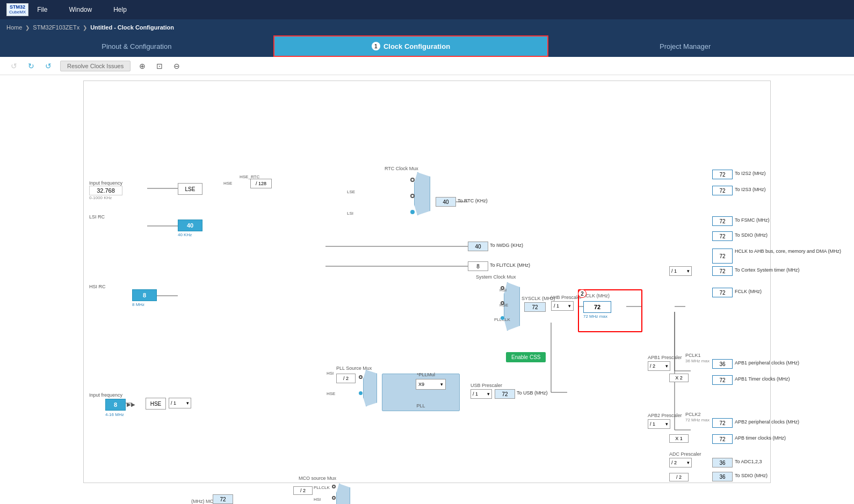 The width and height of the screenshot is (854, 504). I want to click on lse-mux-label: LSE, so click(351, 192).